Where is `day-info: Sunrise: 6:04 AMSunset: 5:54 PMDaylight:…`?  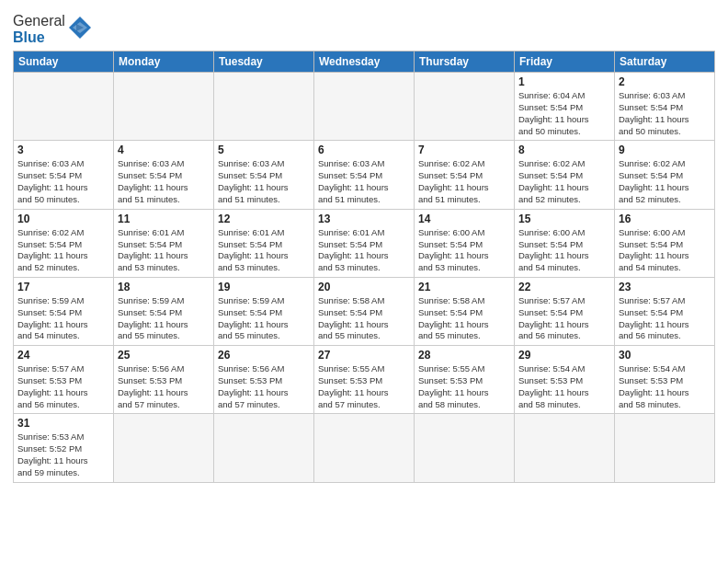
day-info: Sunrise: 6:04 AMSunset: 5:54 PMDaylight:… is located at coordinates (564, 114).